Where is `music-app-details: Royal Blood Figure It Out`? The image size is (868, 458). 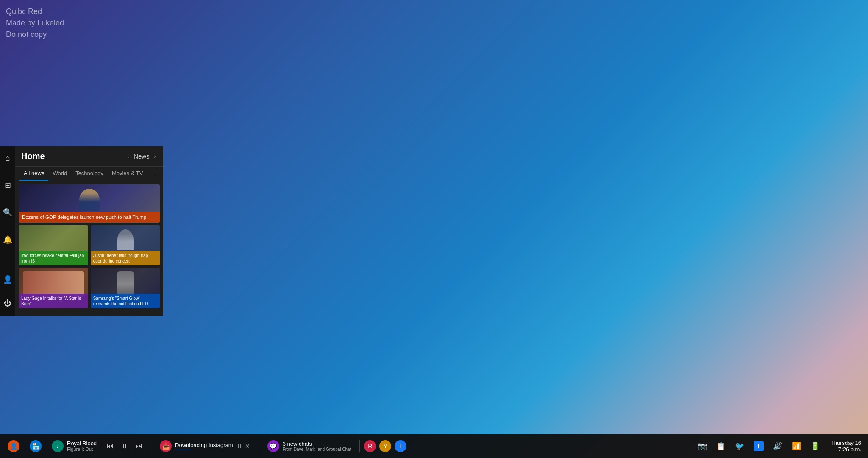 music-app-details: Royal Blood Figure It Out is located at coordinates (82, 446).